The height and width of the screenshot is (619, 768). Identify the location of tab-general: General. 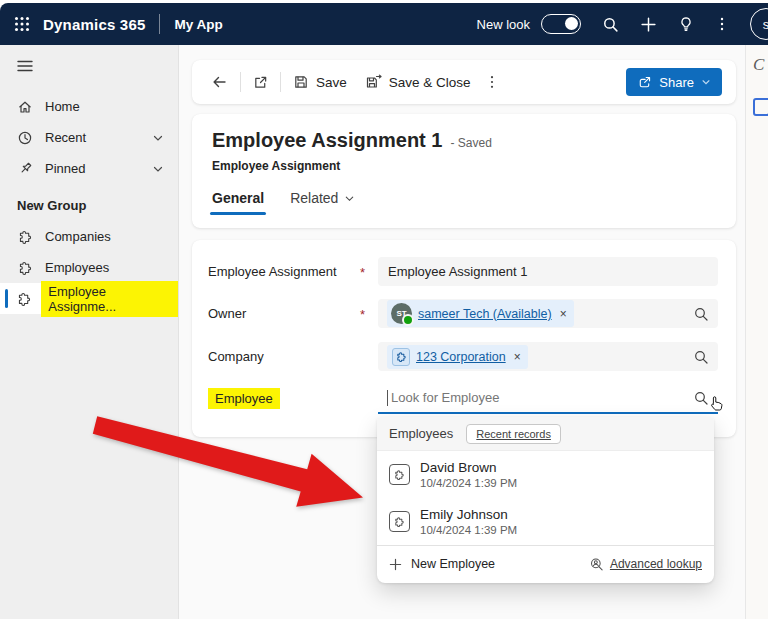
(238, 202).